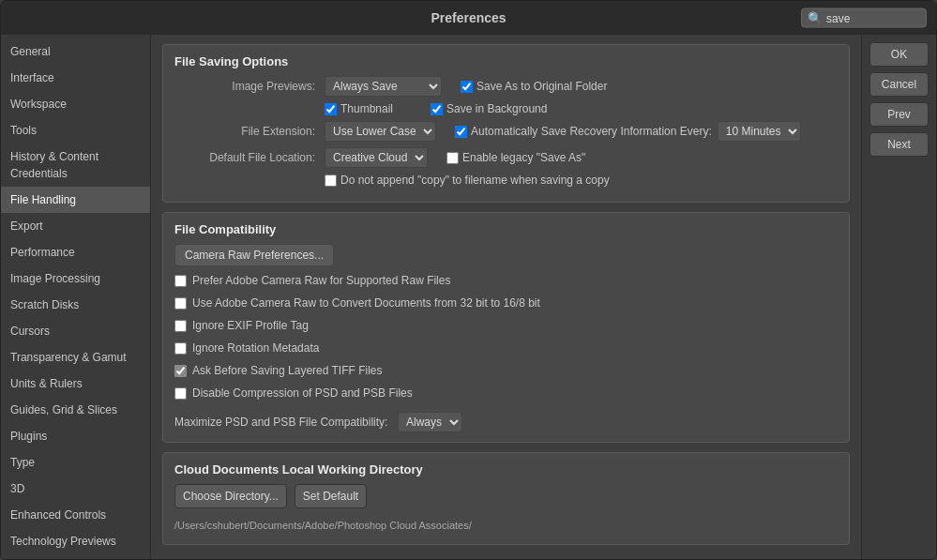 The width and height of the screenshot is (937, 560). I want to click on sidebar-item-export: Export, so click(75, 226).